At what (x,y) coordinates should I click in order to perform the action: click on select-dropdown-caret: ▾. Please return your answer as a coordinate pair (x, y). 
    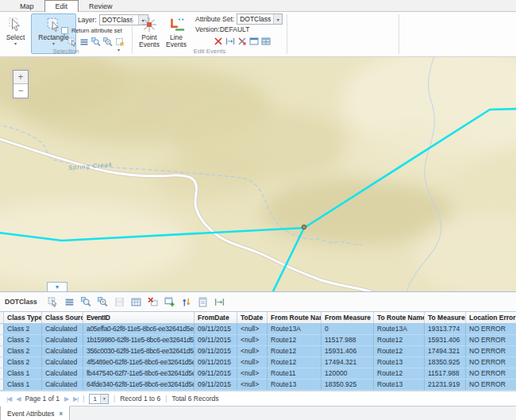
    Looking at the image, I should click on (16, 44).